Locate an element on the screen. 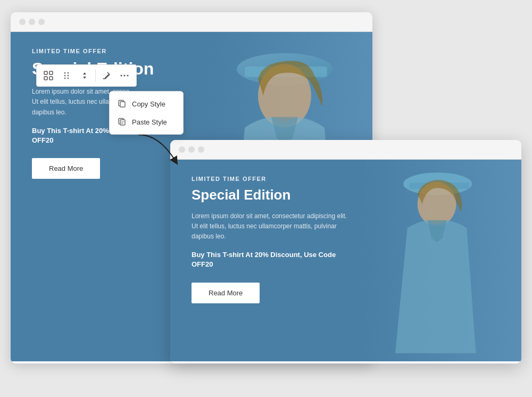  brush-button is located at coordinates (106, 76).